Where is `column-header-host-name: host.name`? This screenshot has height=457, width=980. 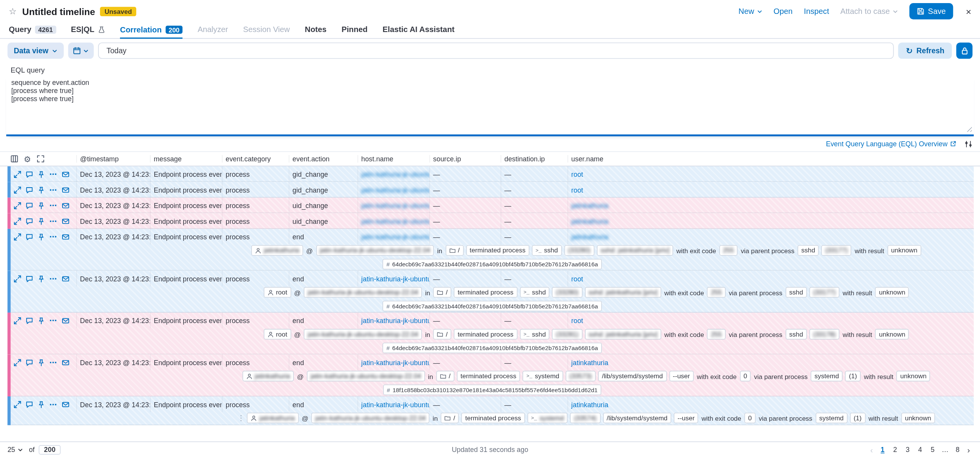
column-header-host-name: host.name is located at coordinates (394, 159).